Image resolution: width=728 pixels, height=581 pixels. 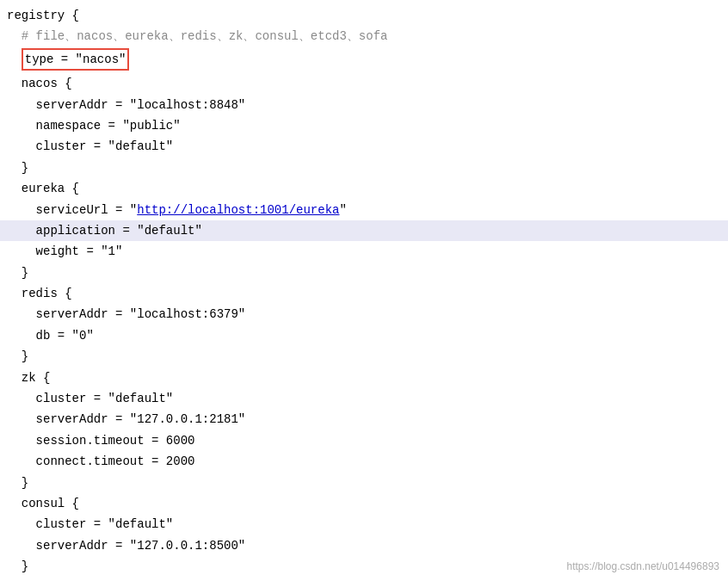 What do you see at coordinates (364, 546) in the screenshot?
I see `code-line: serverAddr = "127.0.0.1:8500"` at bounding box center [364, 546].